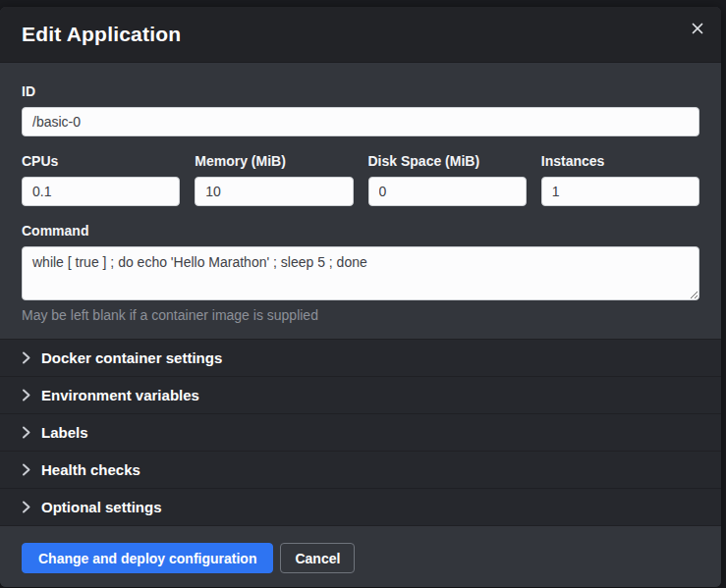  I want to click on instances-field-group: Instances, so click(621, 180).